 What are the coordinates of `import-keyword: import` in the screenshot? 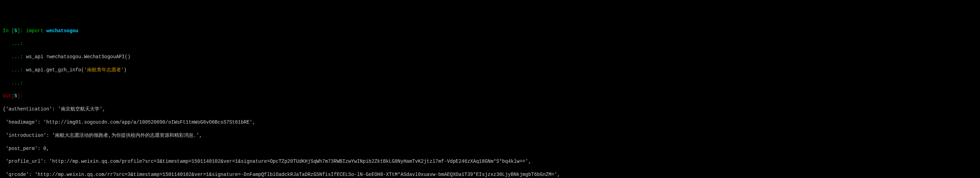 It's located at (36, 31).